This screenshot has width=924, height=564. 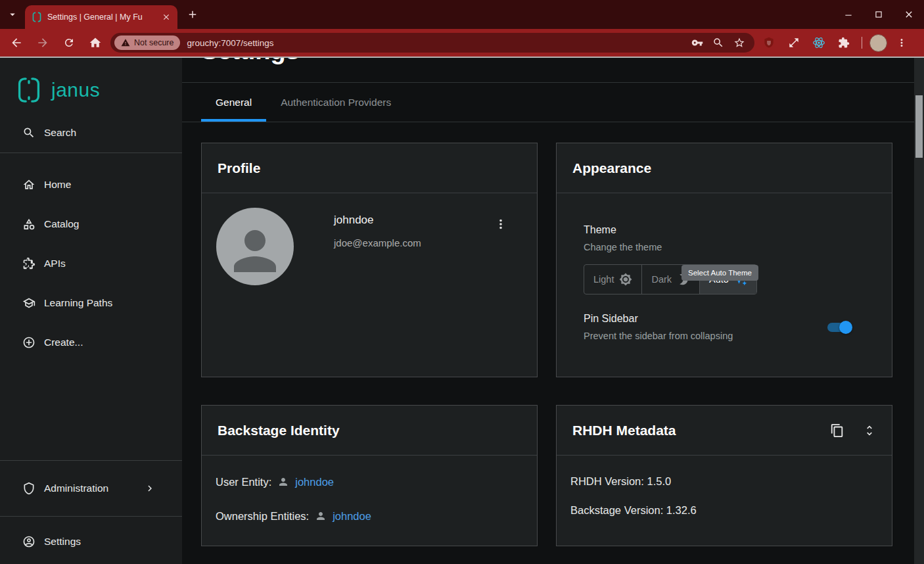 What do you see at coordinates (166, 17) in the screenshot?
I see `close-icon` at bounding box center [166, 17].